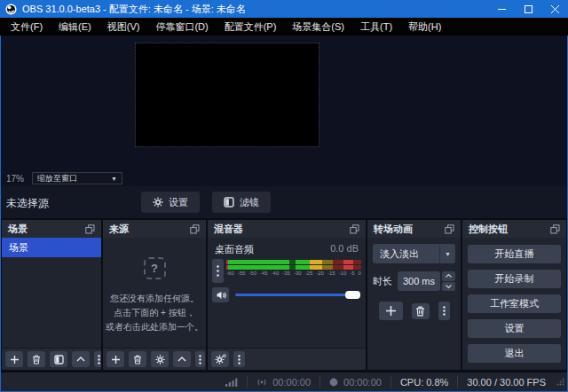 The height and width of the screenshot is (392, 568). I want to click on sources-panel: 来源 ? 您还没有添加任何源。 点击下面的 + 按钮， 或者右击此处添加一个。, so click(154, 294).